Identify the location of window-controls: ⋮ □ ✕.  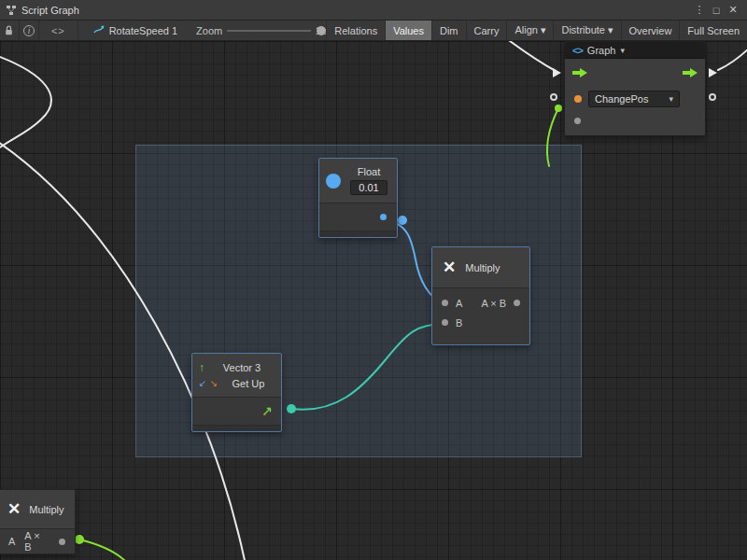
(716, 9).